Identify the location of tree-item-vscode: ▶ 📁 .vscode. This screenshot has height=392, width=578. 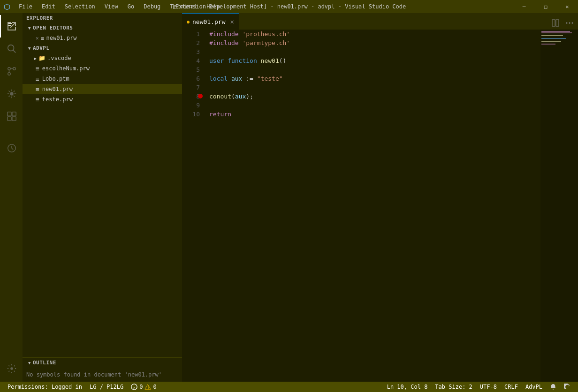
(102, 58).